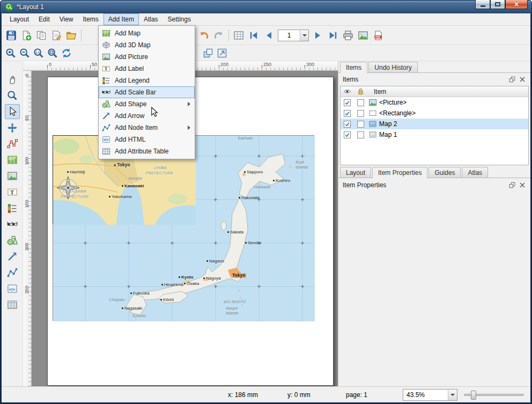 The width and height of the screenshot is (532, 404). I want to click on menu-item-add-html: </>Add HTML, so click(147, 139).